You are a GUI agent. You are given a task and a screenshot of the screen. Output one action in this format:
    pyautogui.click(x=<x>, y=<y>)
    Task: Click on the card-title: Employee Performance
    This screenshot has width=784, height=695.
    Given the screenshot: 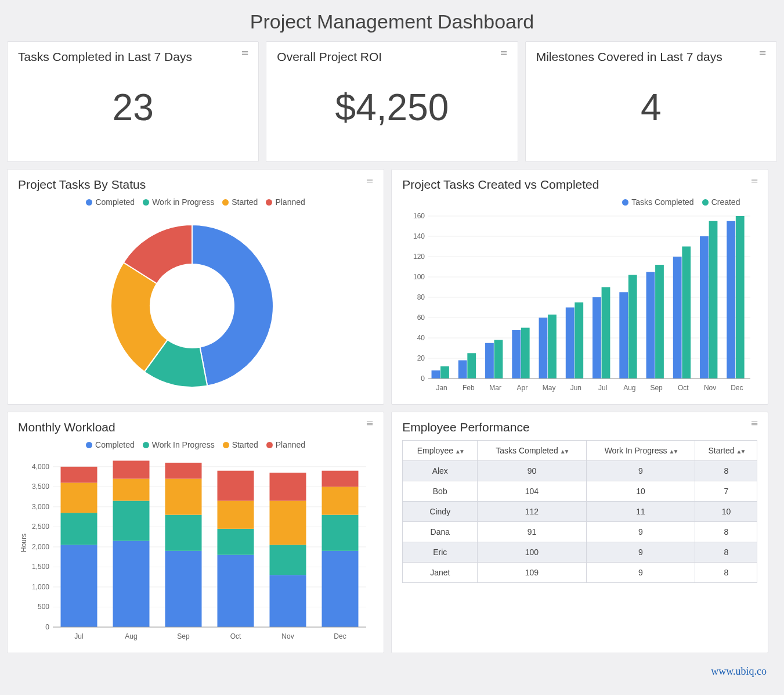 What is the action you would take?
    pyautogui.click(x=465, y=427)
    